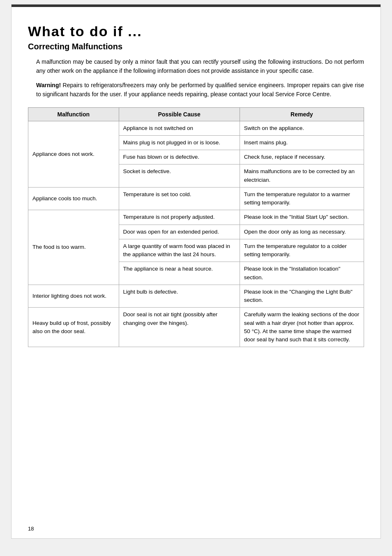  I want to click on table-row: The food is too warm.Temperature is not …, so click(196, 217).